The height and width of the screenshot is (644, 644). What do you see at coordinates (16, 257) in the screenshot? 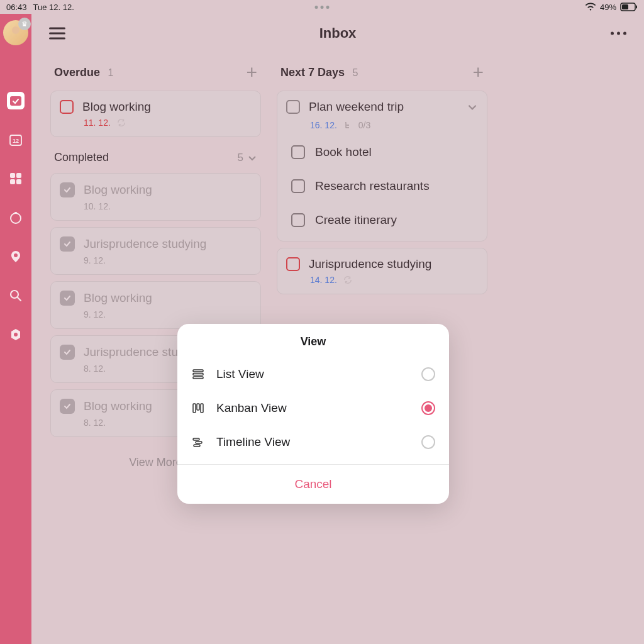
I see `sidebar-habit-icon` at bounding box center [16, 257].